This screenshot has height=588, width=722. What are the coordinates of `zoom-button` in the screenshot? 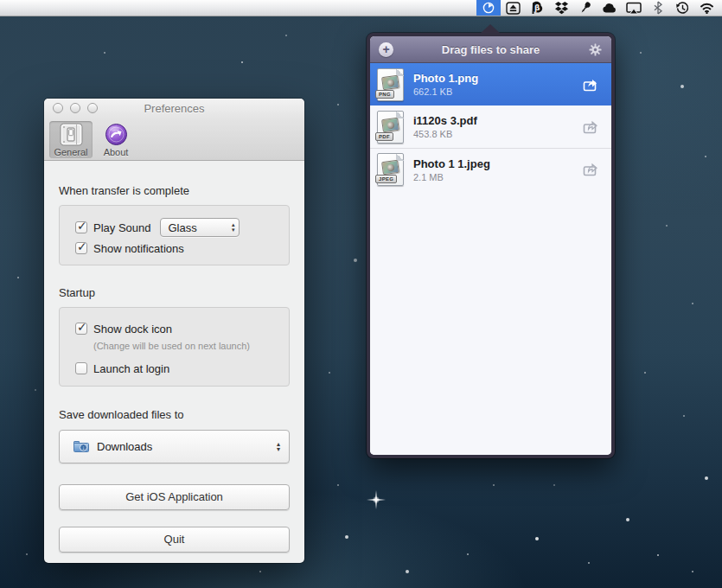 It's located at (93, 108).